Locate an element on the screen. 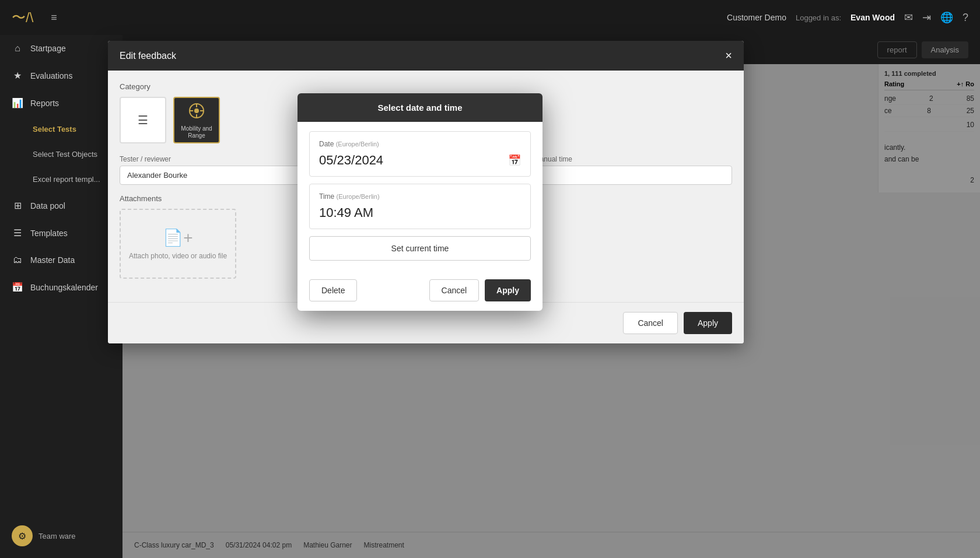 The width and height of the screenshot is (980, 558). sidebar-label-datapool: Data pool is located at coordinates (48, 206).